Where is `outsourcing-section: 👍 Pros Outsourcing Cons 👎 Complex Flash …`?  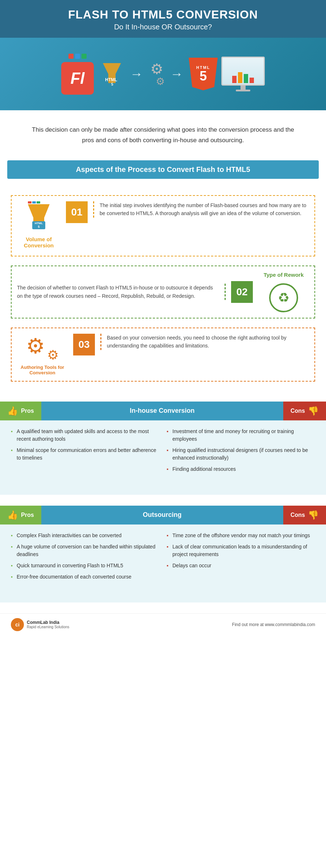
outsourcing-section: 👍 Pros Outsourcing Cons 👎 Complex Flash … is located at coordinates (163, 554).